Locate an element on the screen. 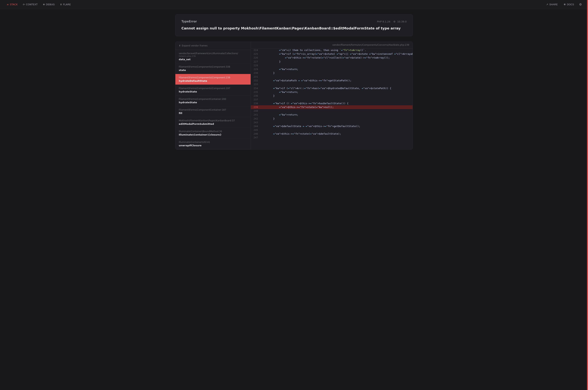 This screenshot has height=390, width=588. line-code: ="kw">if (="cl">Arr::="fn">has(="va">$hy… is located at coordinates (337, 89).